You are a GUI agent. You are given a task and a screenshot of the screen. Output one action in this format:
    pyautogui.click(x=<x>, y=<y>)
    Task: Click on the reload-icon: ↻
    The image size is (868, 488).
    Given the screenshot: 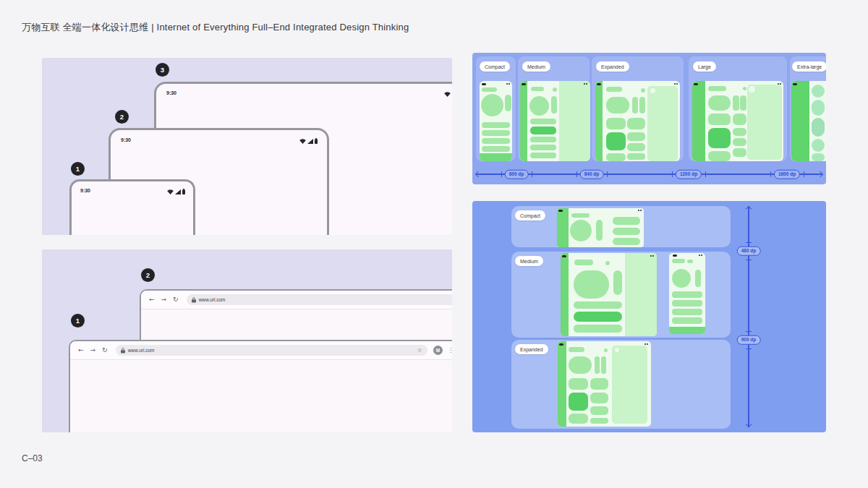 What is the action you would take?
    pyautogui.click(x=176, y=299)
    